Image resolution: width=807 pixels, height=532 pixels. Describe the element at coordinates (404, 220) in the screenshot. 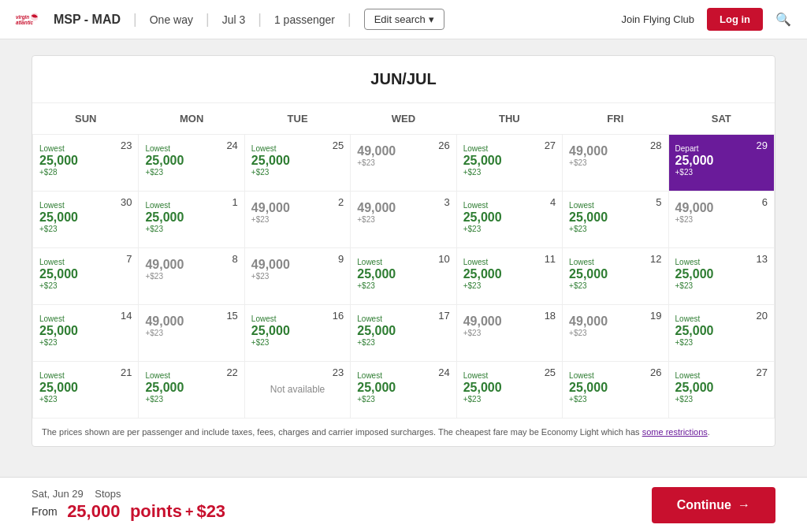

I see `calendar-cell: 3 49,000 +$23` at that location.